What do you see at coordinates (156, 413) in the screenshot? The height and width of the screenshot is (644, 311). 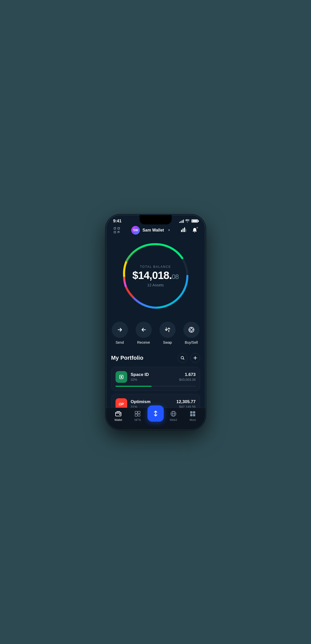 I see `nav-center` at bounding box center [156, 413].